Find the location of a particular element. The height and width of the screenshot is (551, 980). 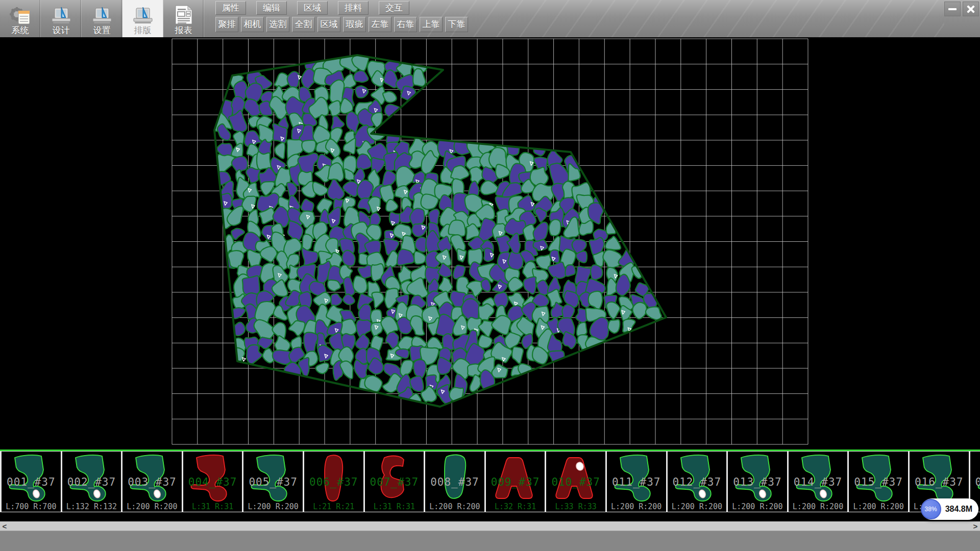

report-icon is located at coordinates (184, 12).